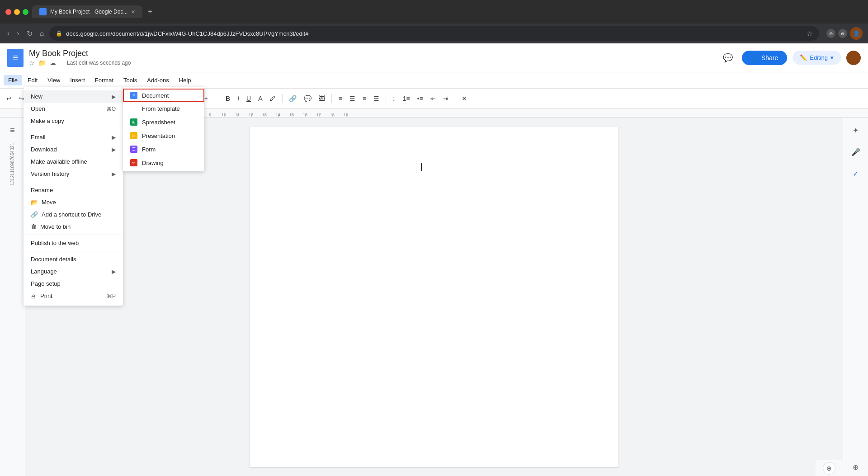 The image size is (868, 476). What do you see at coordinates (158, 80) in the screenshot?
I see `menu-addons: Add-ons` at bounding box center [158, 80].